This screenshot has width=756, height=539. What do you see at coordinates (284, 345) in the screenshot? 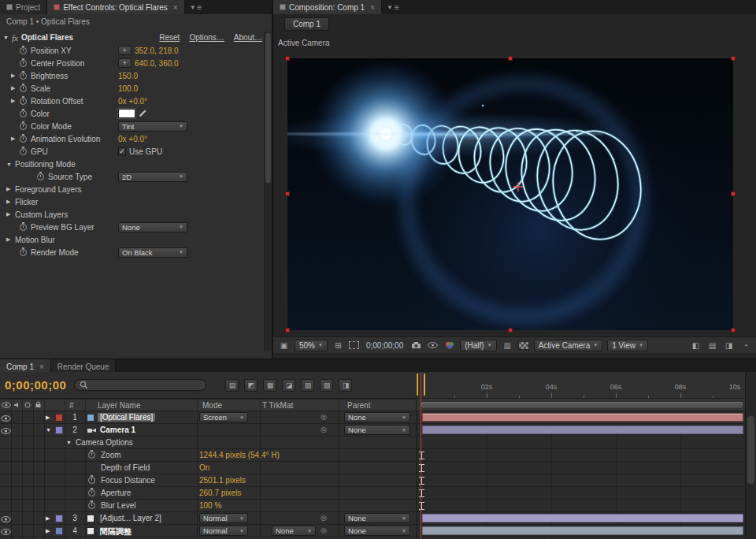
I see `magnification-icon: ▣` at bounding box center [284, 345].